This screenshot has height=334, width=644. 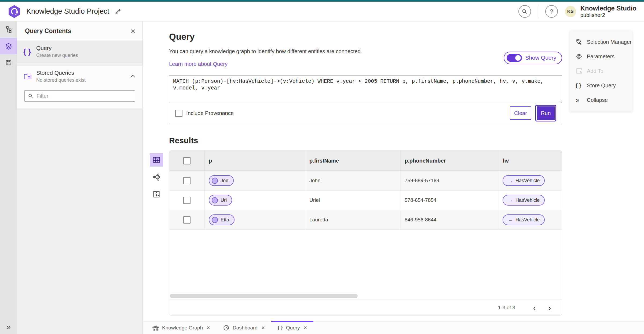 I want to click on arrow-right-icon: →, so click(x=510, y=200).